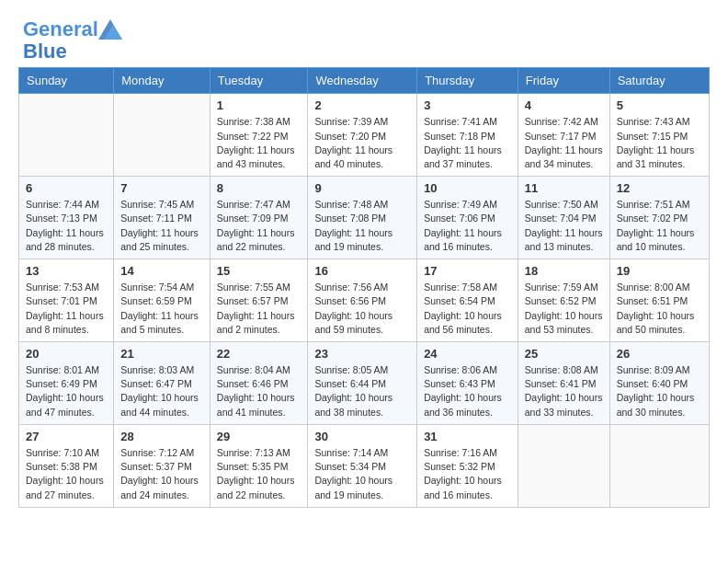 Image resolution: width=728 pixels, height=563 pixels. Describe the element at coordinates (162, 81) in the screenshot. I see `column-header-monday: Monday` at that location.